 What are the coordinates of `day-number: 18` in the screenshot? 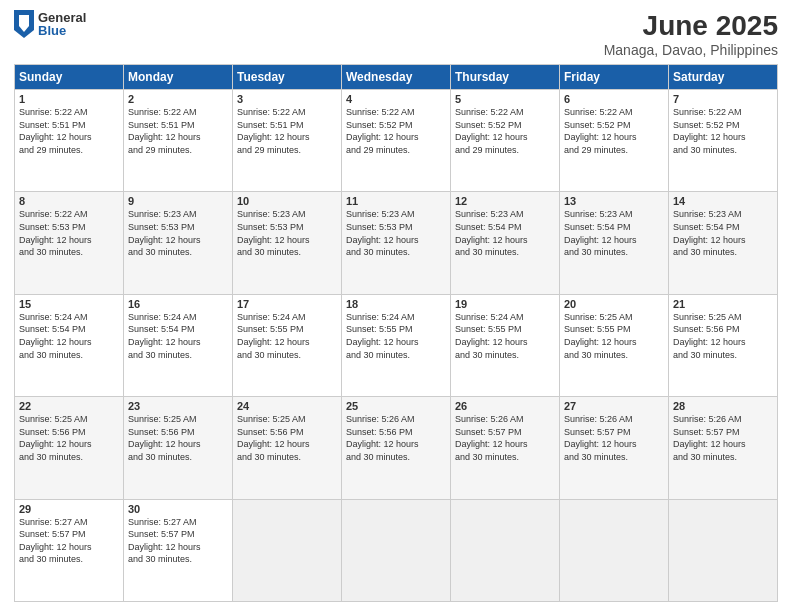 It's located at (396, 304).